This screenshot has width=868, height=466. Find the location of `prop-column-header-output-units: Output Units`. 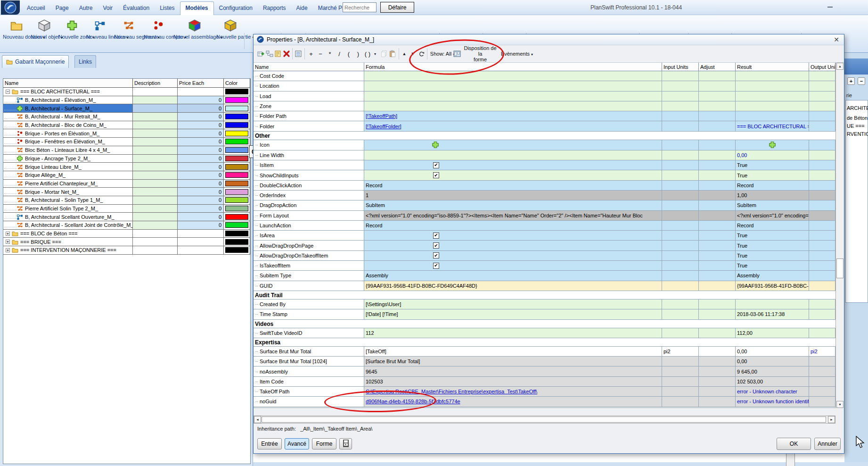

prop-column-header-output-units: Output Units is located at coordinates (822, 67).